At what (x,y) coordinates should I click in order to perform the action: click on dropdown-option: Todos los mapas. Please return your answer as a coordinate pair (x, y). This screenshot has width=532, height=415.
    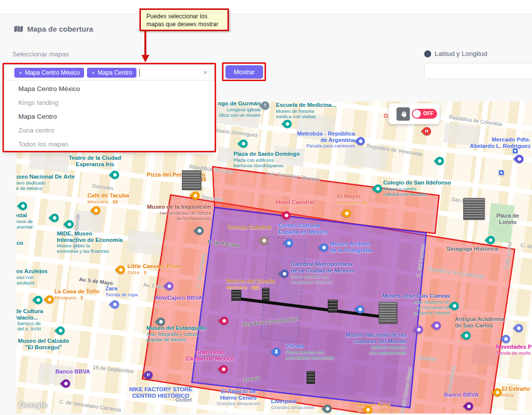
    Looking at the image, I should click on (109, 144).